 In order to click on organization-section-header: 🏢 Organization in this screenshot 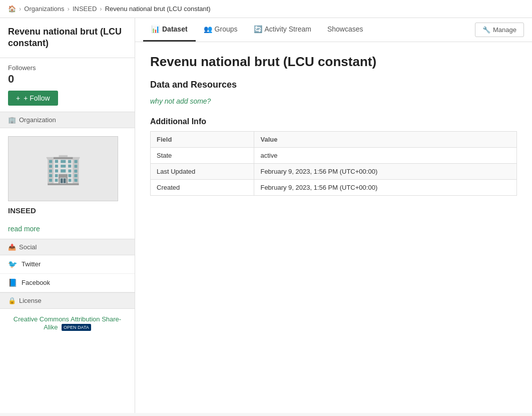, I will do `click(67, 120)`.